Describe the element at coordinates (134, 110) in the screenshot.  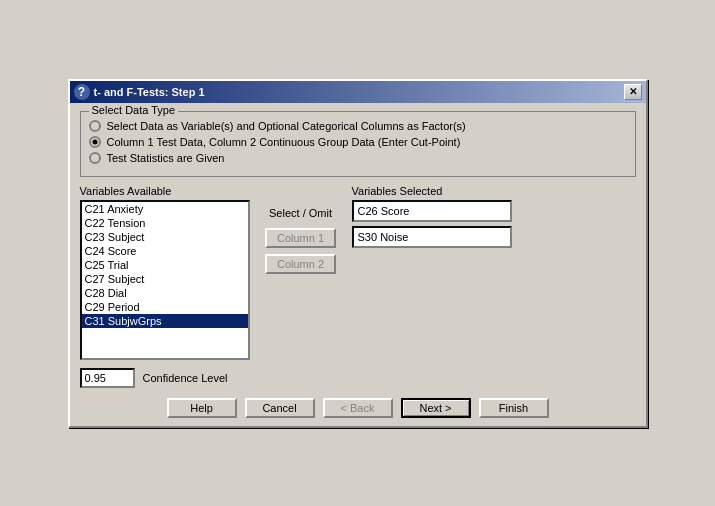
I see `group-box-label: Select Data Type` at that location.